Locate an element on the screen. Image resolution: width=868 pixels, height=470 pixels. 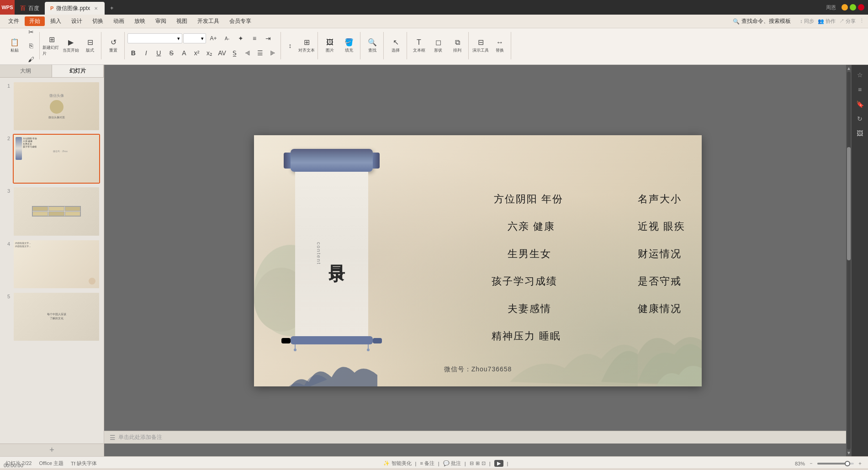
bold-btn: B is located at coordinates (133, 53).